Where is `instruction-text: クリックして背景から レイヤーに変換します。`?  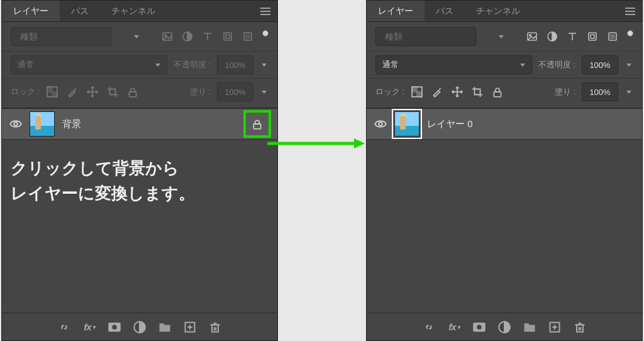
instruction-text: クリックして背景から レイヤーに変換します。 is located at coordinates (140, 181).